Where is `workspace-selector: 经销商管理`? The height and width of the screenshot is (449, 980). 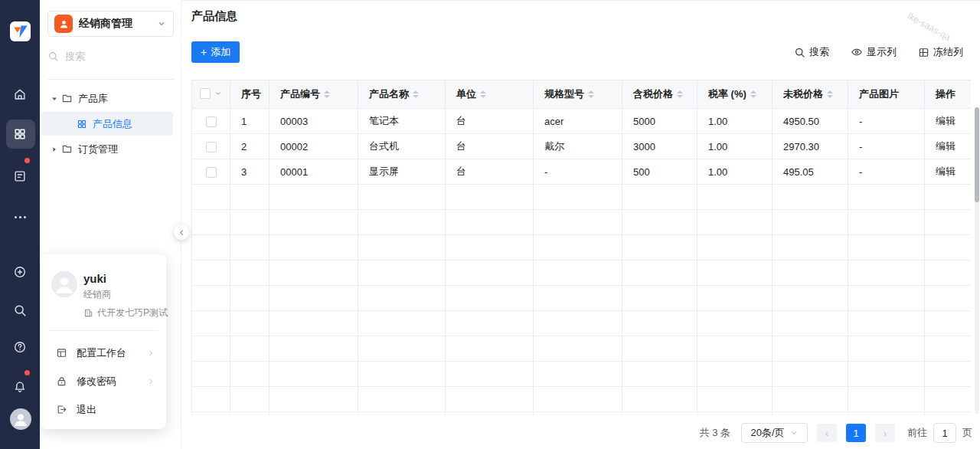
workspace-selector: 经销商管理 is located at coordinates (110, 24).